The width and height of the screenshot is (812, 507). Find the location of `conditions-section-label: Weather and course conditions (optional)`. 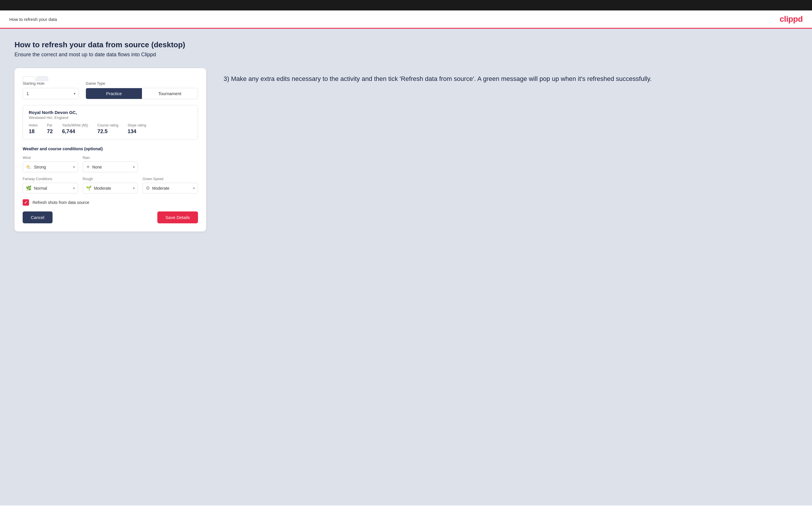

conditions-section-label: Weather and course conditions (optional) is located at coordinates (110, 149).